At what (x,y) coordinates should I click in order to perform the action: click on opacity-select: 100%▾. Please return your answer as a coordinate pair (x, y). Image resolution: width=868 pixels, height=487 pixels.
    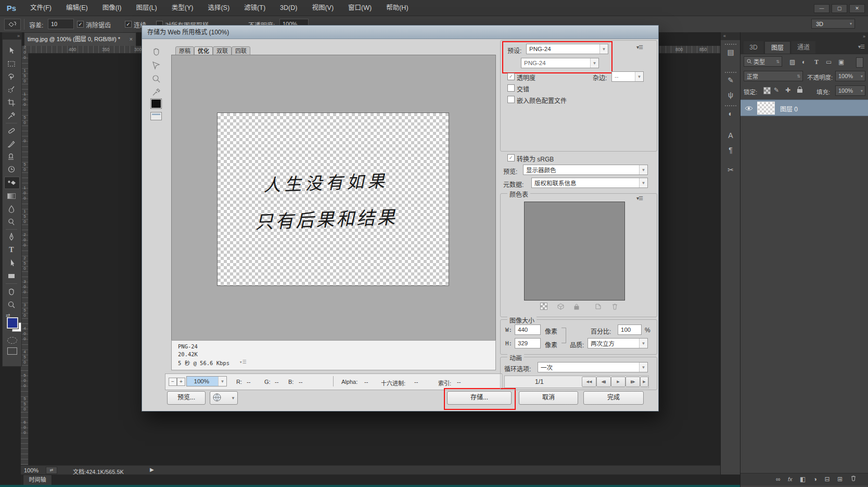
    Looking at the image, I should click on (850, 76).